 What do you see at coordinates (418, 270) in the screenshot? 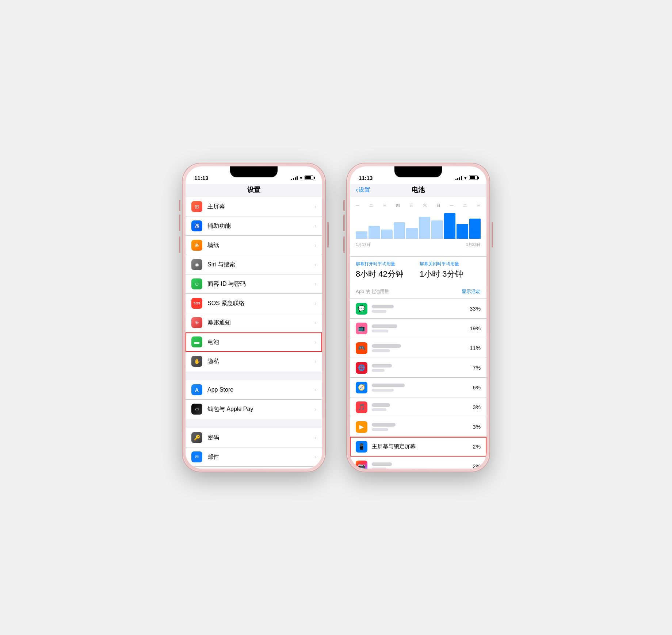
I see `battery-stats: 屏幕打开时平均用量 8小时 42分钟 屏幕关闭时平均用量 1小时 3分钟` at bounding box center [418, 270].